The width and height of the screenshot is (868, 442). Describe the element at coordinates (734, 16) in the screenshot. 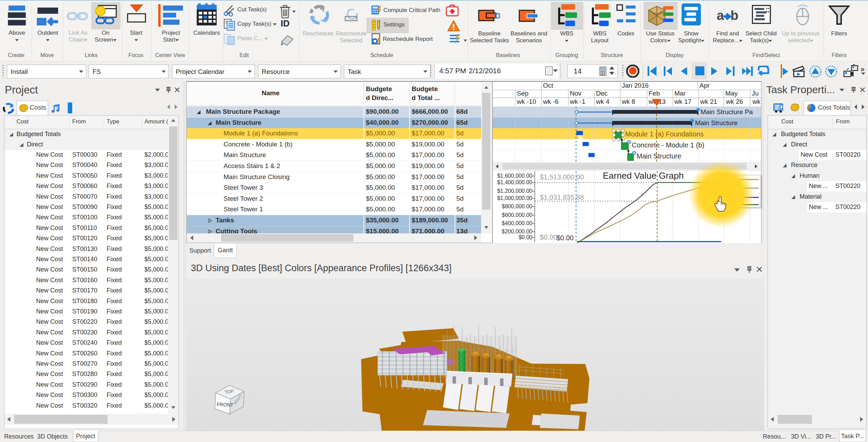

I see `svg-text: b` at that location.